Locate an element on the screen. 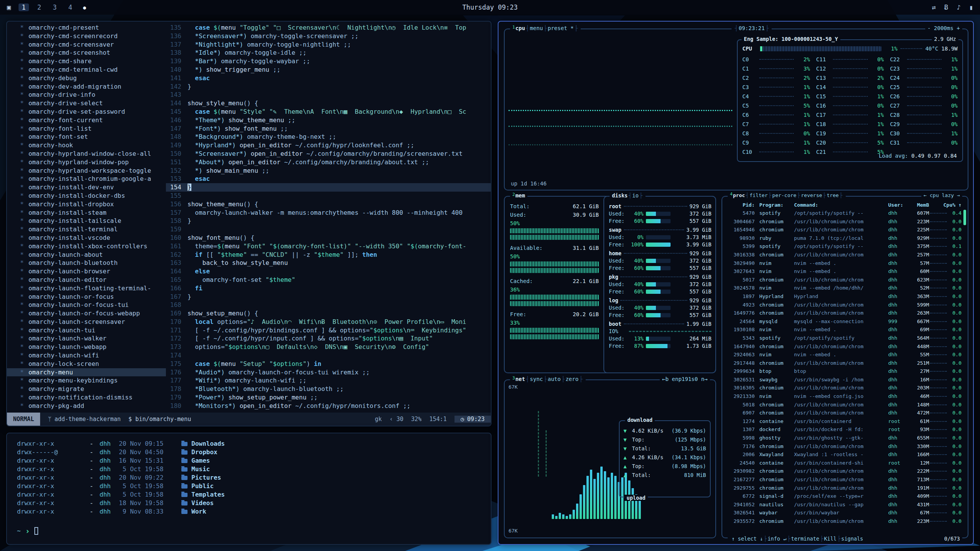 The height and width of the screenshot is (551, 980). code-line: 153 esac is located at coordinates (328, 179).